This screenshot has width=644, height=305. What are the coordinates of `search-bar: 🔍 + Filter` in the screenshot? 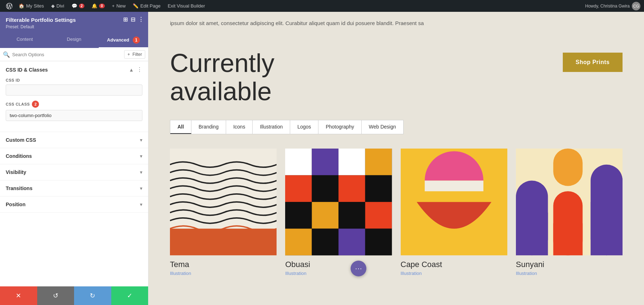 It's located at (74, 54).